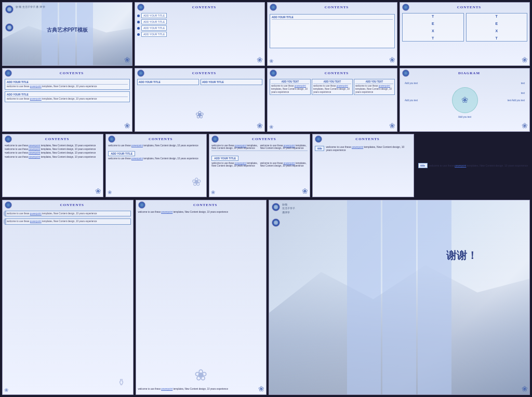 The height and width of the screenshot is (397, 532). I want to click on slide11-col2: welcome to use these powerpoint template…, so click(284, 147).